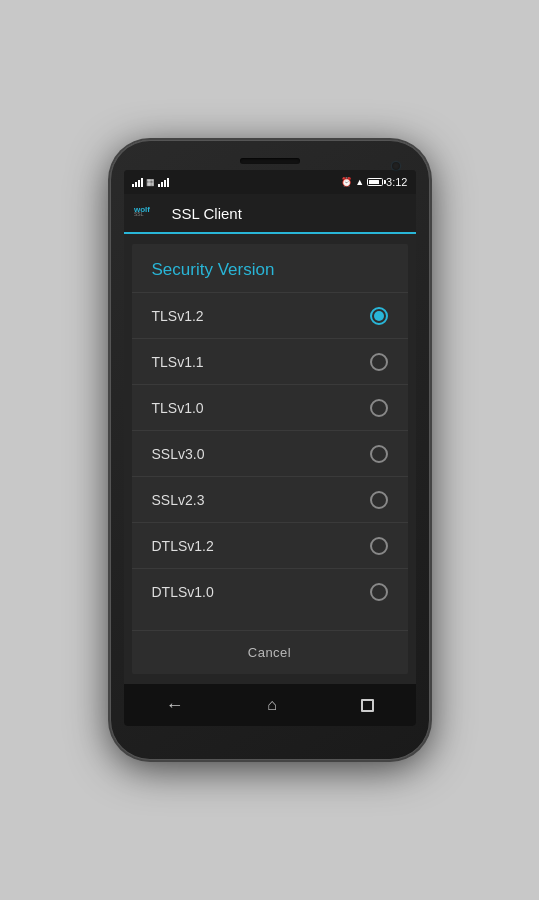 The height and width of the screenshot is (900, 539). What do you see at coordinates (178, 500) in the screenshot?
I see `radio-label-sslv23: SSLv2.3` at bounding box center [178, 500].